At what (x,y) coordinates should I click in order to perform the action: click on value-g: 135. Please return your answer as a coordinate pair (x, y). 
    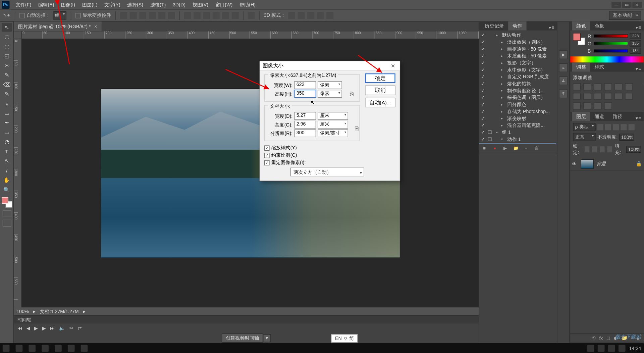
    Looking at the image, I should click on (636, 43).